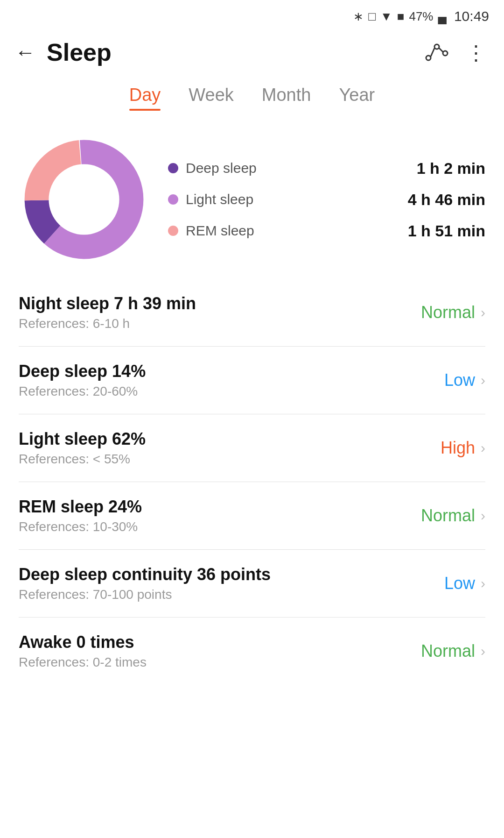  I want to click on header: ← Sleep ⋮, so click(252, 52).